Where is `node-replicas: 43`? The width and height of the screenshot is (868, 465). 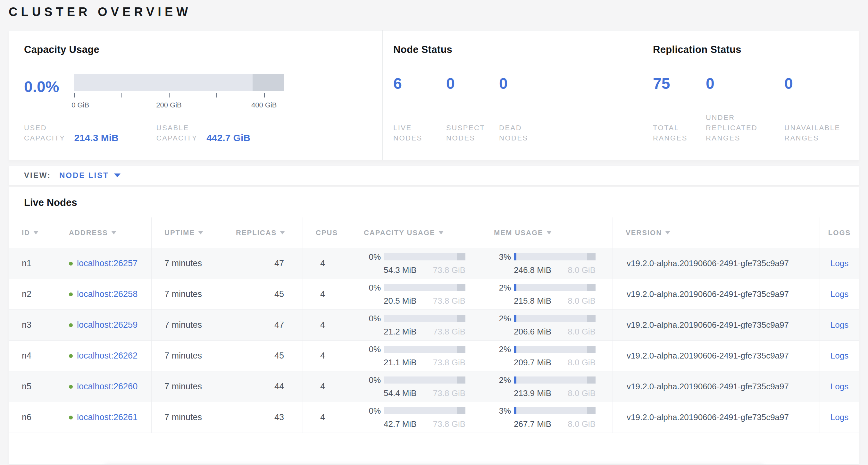
node-replicas: 43 is located at coordinates (263, 417).